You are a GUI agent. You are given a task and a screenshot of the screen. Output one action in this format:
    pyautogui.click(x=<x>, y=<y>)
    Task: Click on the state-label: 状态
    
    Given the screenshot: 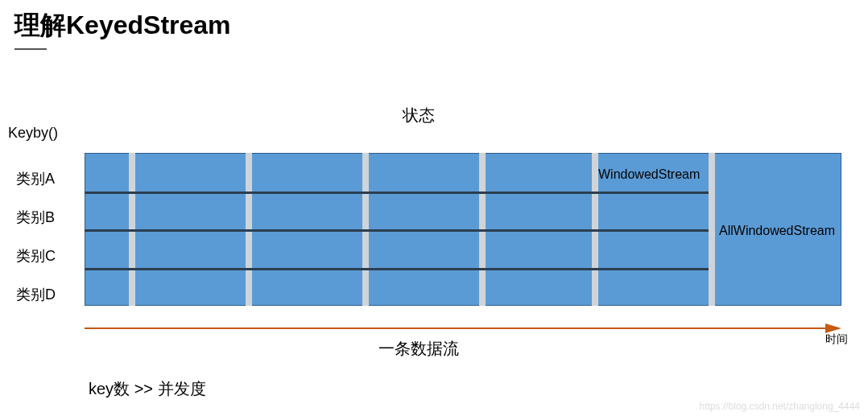 What is the action you would take?
    pyautogui.click(x=419, y=116)
    